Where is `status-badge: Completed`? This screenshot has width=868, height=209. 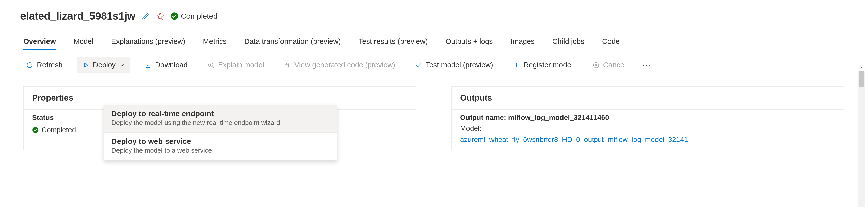
status-badge: Completed is located at coordinates (194, 16).